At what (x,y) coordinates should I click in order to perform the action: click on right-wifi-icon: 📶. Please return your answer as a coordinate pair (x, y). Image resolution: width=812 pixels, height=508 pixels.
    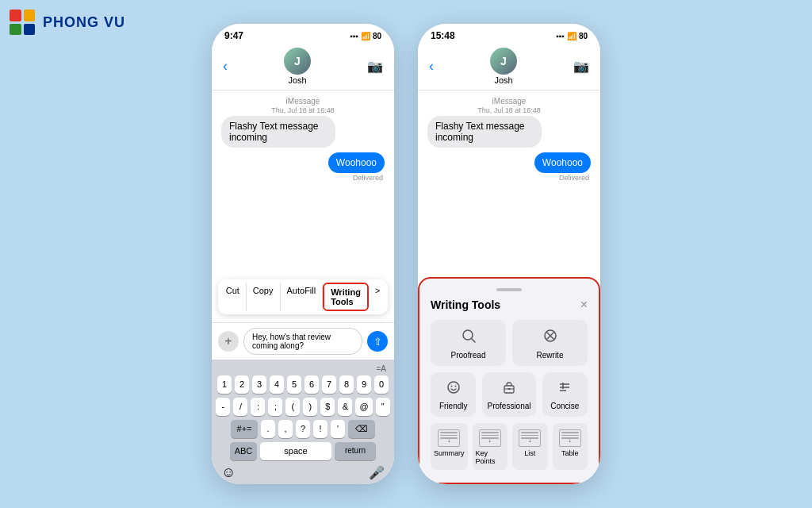
    Looking at the image, I should click on (572, 37).